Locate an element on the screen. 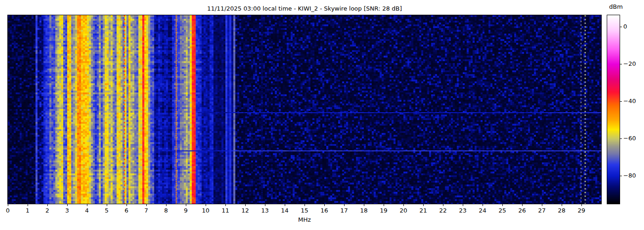 This screenshot has width=644, height=230. x-tick-label: 21 is located at coordinates (423, 211).